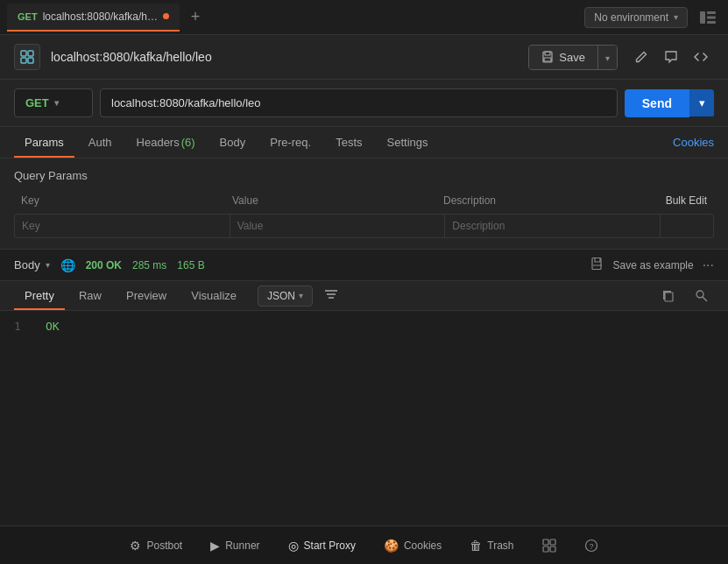 The width and height of the screenshot is (728, 564). I want to click on environment-selector: No environment ▾, so click(636, 18).